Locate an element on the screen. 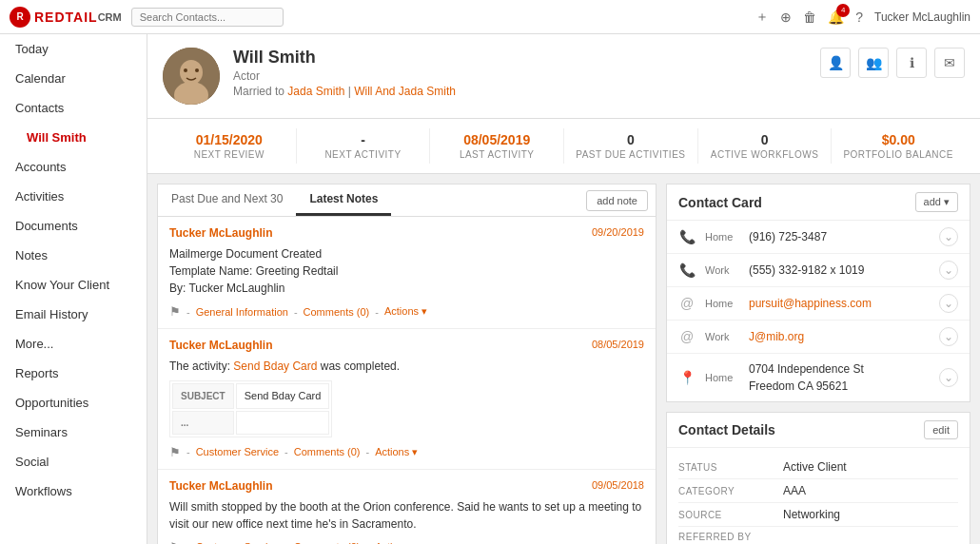 The height and width of the screenshot is (544, 980). note-header: Tucker McLaughlin 09/20/2019 is located at coordinates (407, 233).